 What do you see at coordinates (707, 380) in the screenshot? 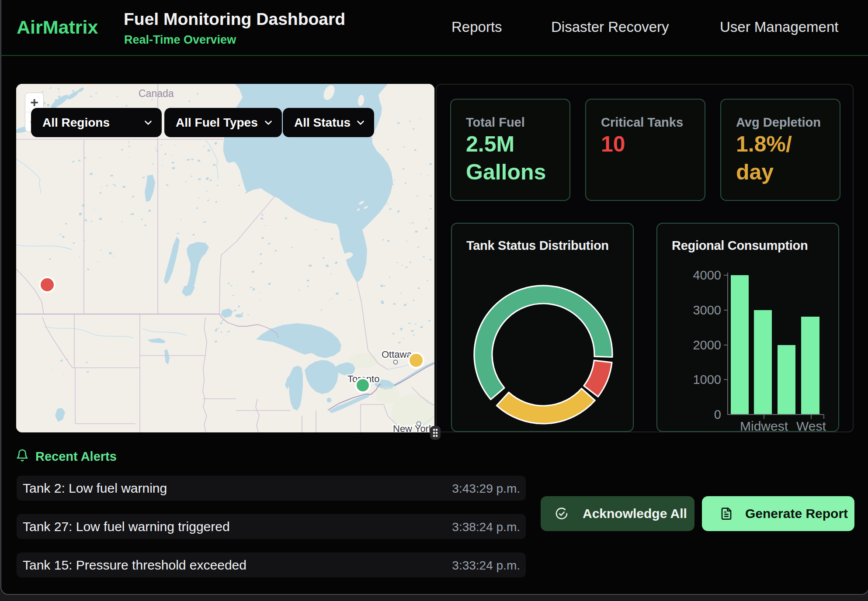
I see `svg-text: 1000` at bounding box center [707, 380].